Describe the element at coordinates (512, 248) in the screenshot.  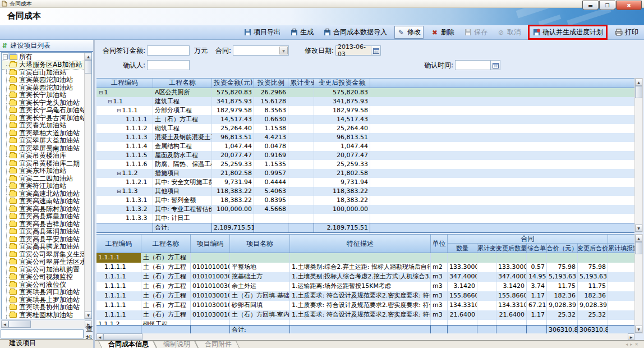
I see `column-header: 变更后数量` at that location.